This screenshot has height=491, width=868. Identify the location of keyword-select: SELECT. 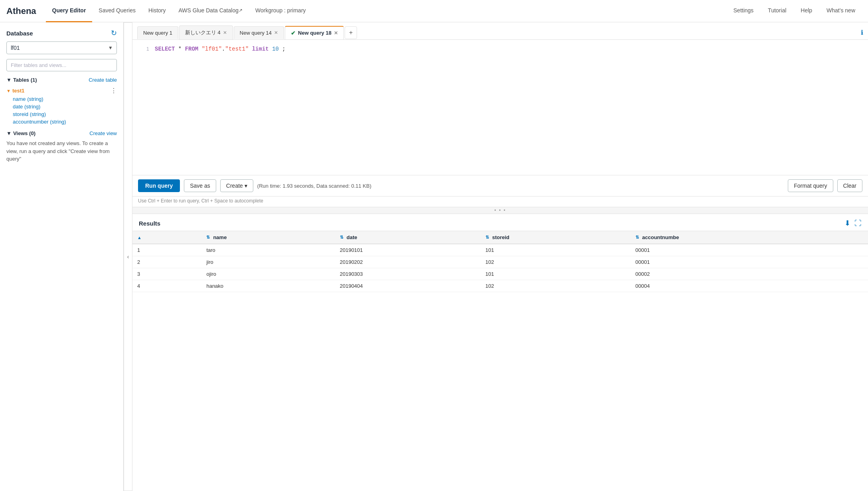
(165, 49).